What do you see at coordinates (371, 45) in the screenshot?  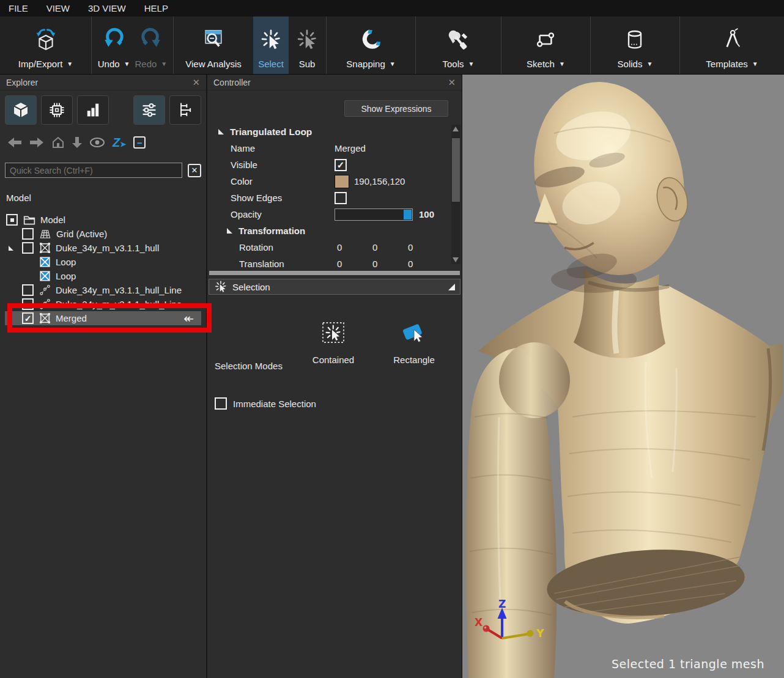 I see `snapping-button: Snapping▼` at bounding box center [371, 45].